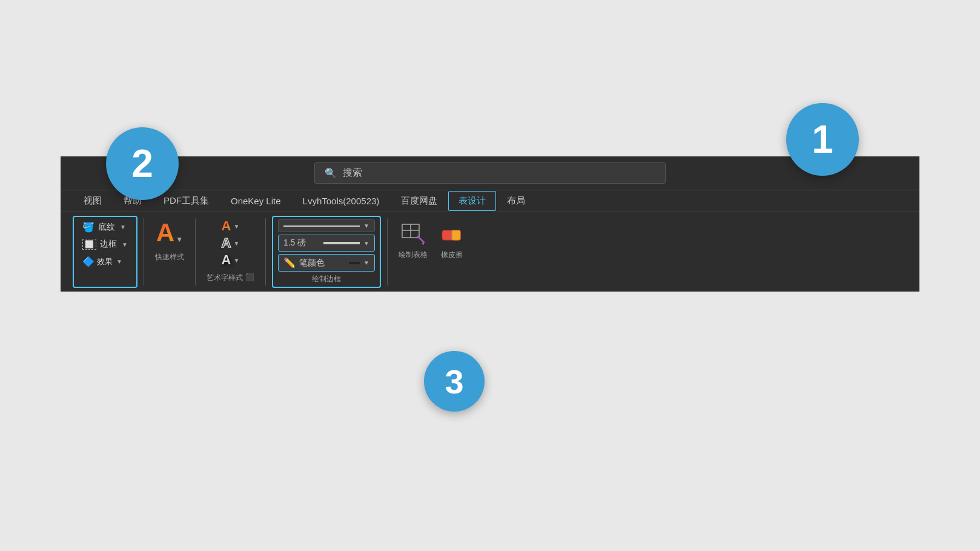 This screenshot has height=551, width=980. What do you see at coordinates (432, 252) in the screenshot?
I see `table-tools-group: 绘制表格 橡皮擦` at bounding box center [432, 252].